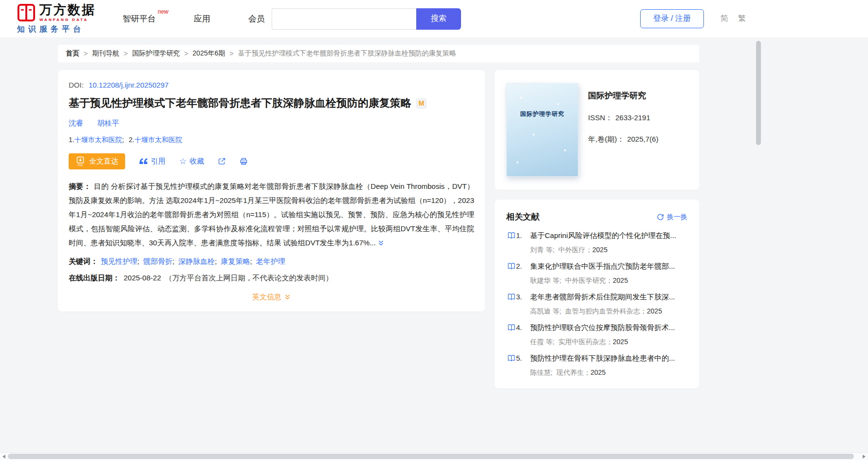  What do you see at coordinates (609, 236) in the screenshot?
I see `related-article-link: 基于Caprini风险评估模型的个性化护理在预...` at bounding box center [609, 236].